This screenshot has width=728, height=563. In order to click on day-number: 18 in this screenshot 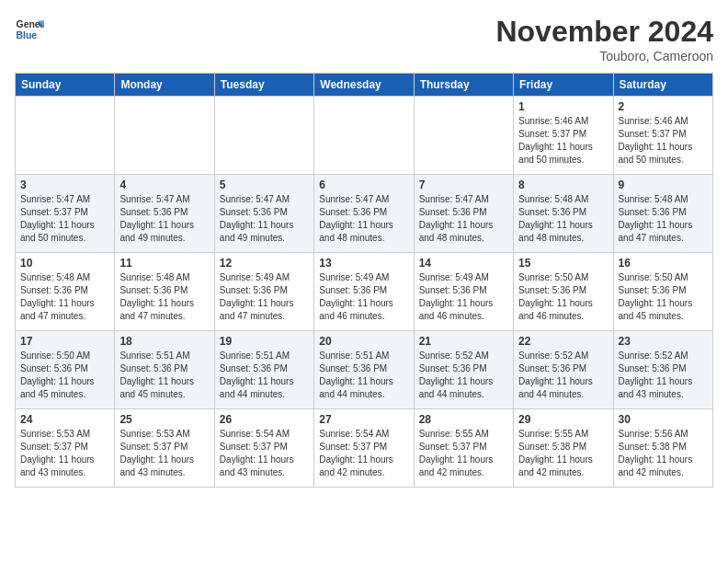, I will do `click(164, 341)`.